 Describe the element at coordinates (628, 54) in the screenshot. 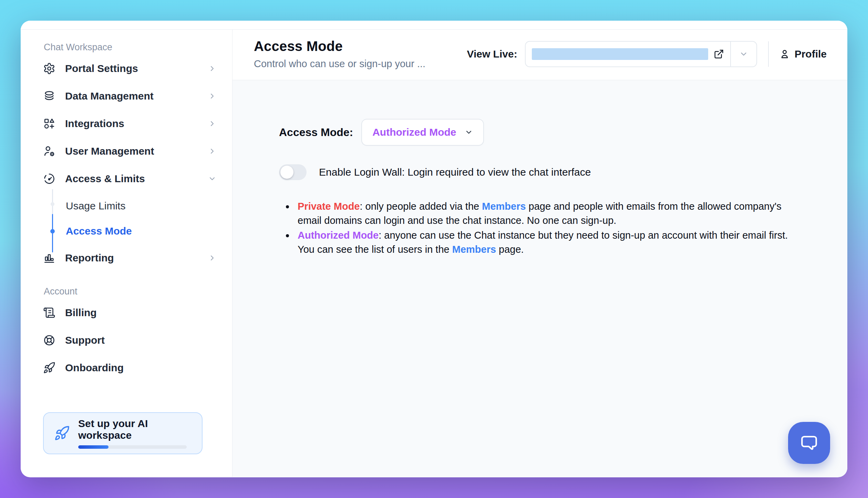

I see `view-live-link` at that location.